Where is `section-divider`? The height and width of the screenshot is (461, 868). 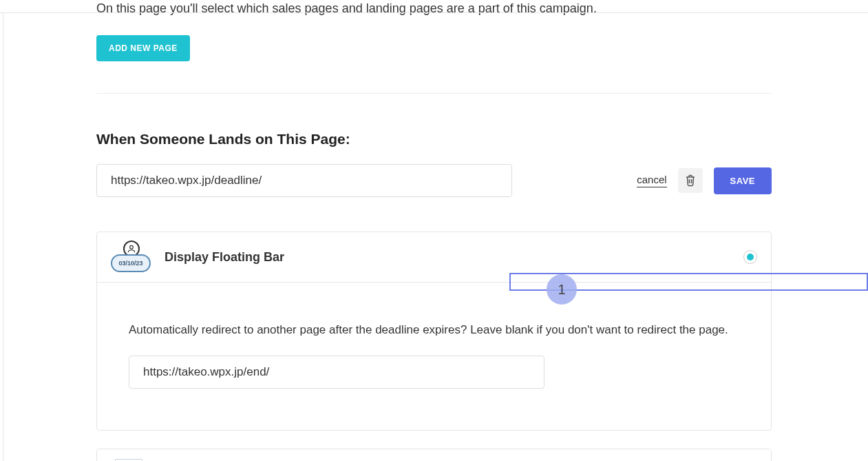 section-divider is located at coordinates (434, 94).